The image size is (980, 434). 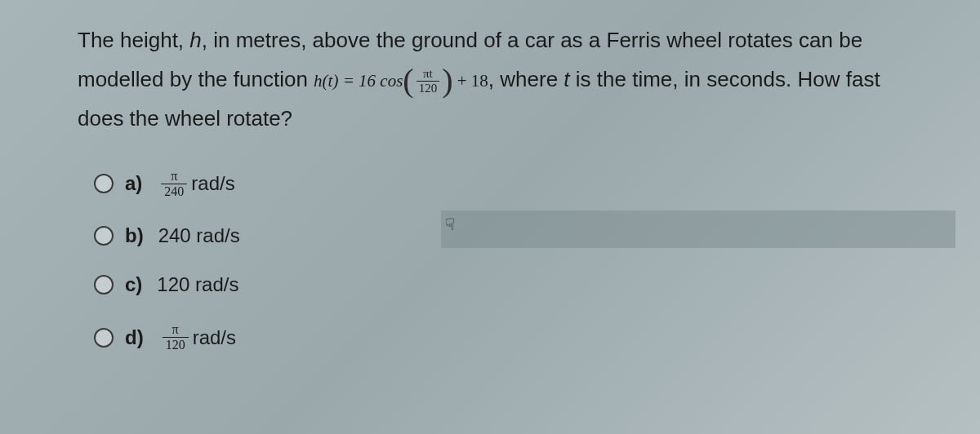 I want to click on frac-denominator: 120, so click(x=428, y=88).